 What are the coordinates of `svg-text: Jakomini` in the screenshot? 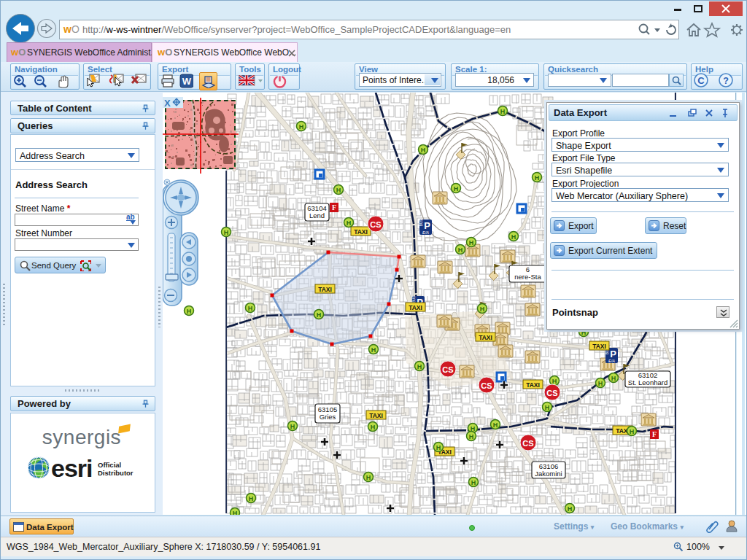 It's located at (549, 474).